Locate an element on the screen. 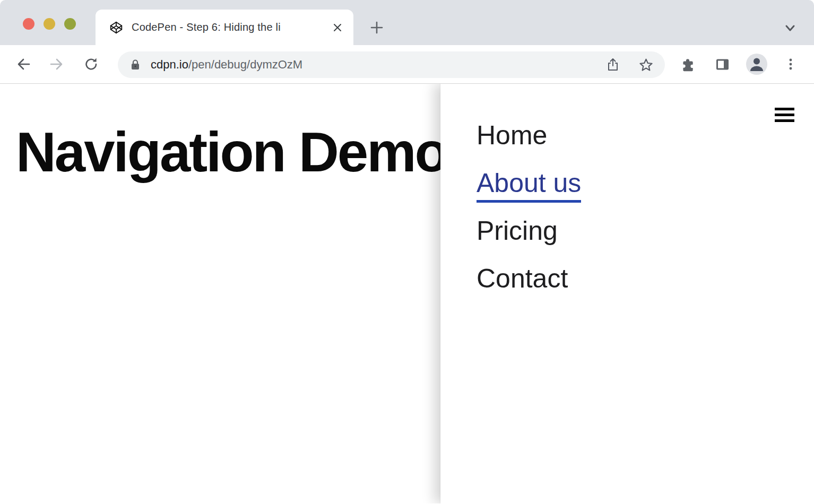 The height and width of the screenshot is (504, 814). url-domain: cdpn.io is located at coordinates (170, 65).